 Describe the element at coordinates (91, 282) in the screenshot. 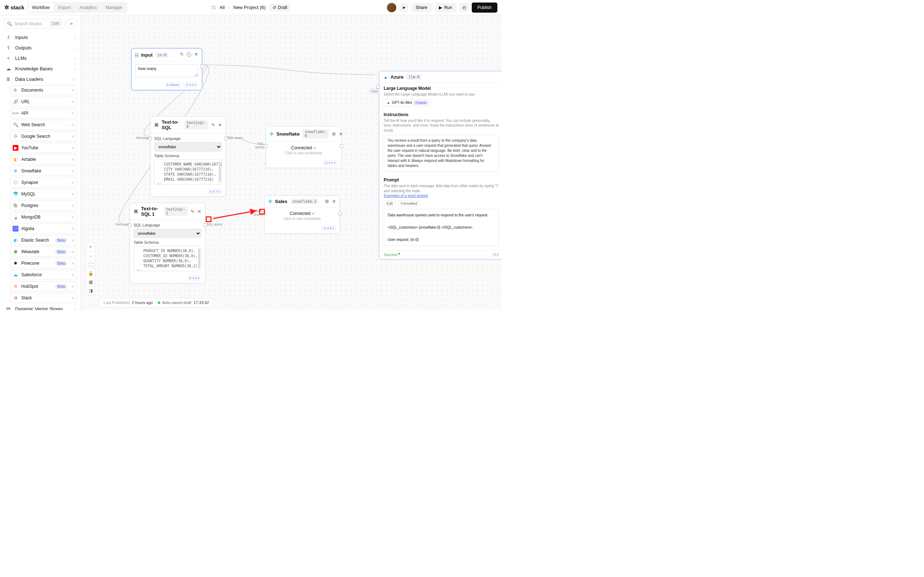

I see `grid-button: ▦` at that location.